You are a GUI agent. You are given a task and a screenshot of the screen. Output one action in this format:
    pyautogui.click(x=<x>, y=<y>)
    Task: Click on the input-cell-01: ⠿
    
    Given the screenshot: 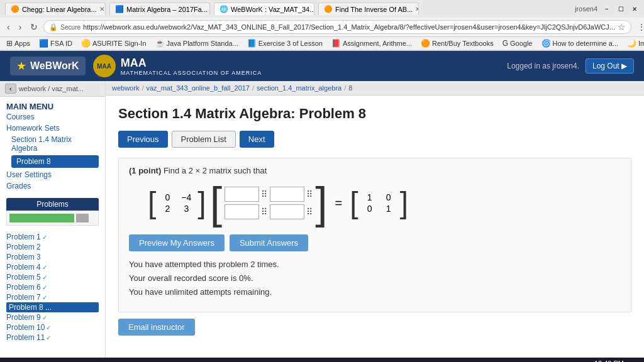 What is the action you would take?
    pyautogui.click(x=291, y=194)
    